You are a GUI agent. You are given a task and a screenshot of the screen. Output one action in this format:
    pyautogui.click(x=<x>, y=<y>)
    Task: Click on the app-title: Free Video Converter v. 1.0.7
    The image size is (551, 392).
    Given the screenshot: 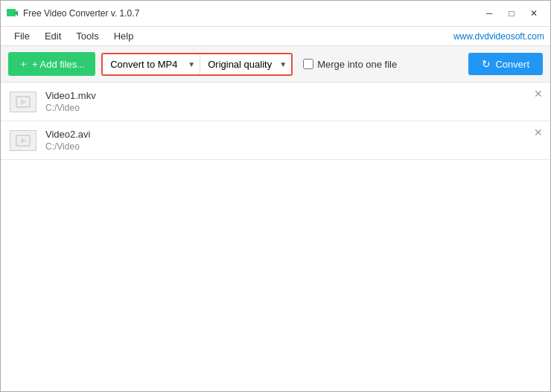 What is the action you would take?
    pyautogui.click(x=251, y=13)
    